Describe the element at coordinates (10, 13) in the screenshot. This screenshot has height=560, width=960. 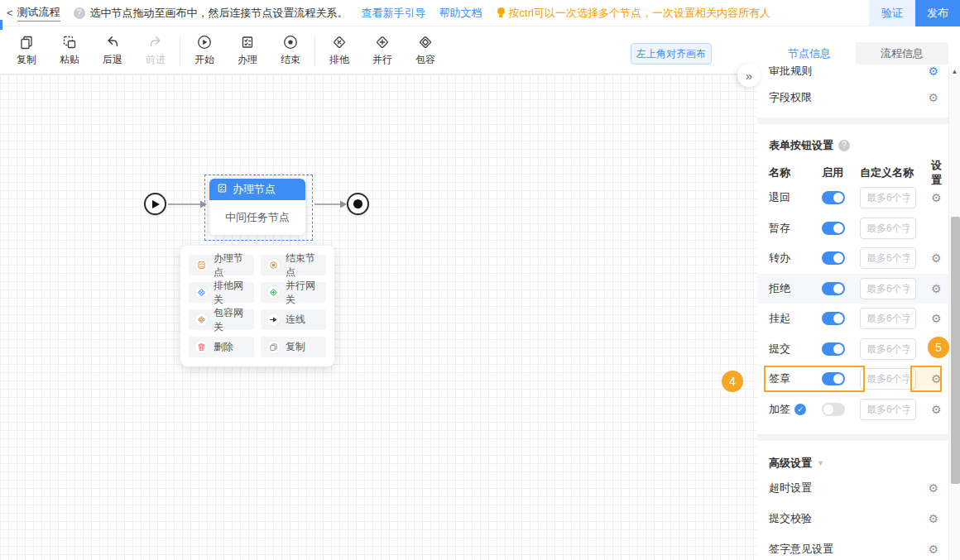
I see `back-icon: <` at that location.